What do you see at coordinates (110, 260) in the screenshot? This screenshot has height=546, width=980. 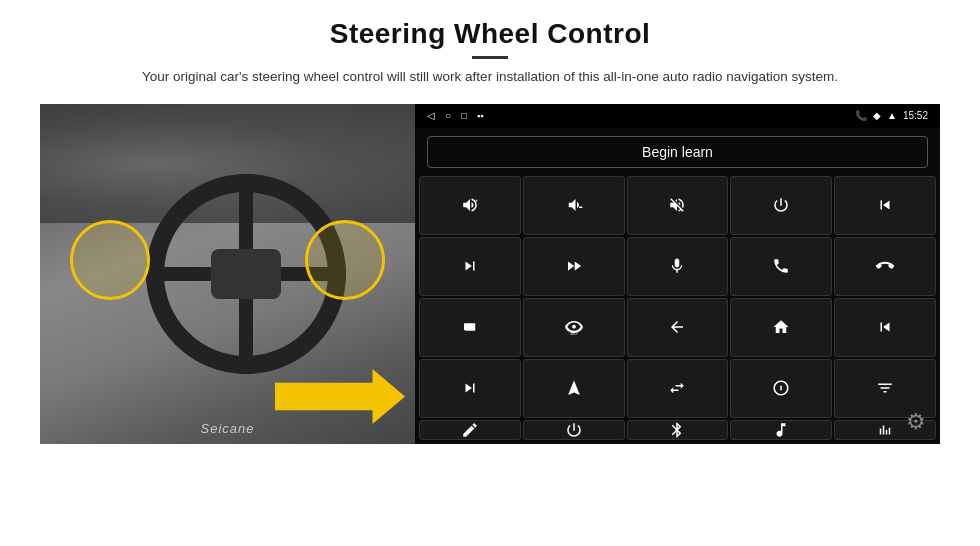 I see `highlight-circle-left` at bounding box center [110, 260].